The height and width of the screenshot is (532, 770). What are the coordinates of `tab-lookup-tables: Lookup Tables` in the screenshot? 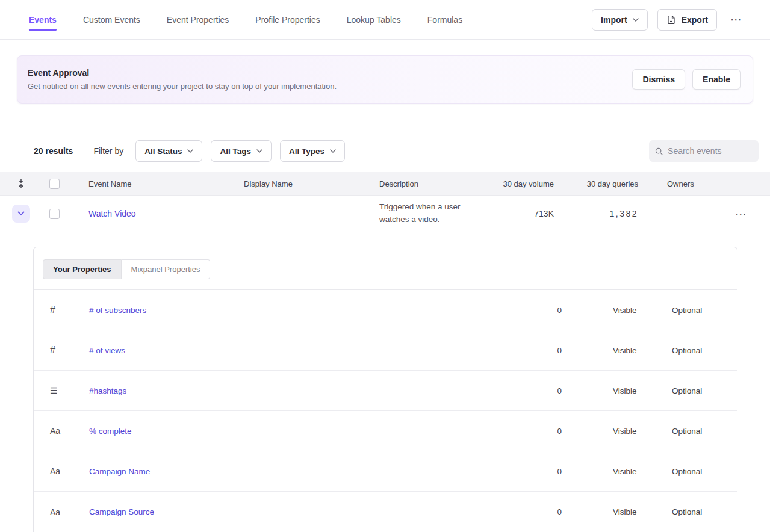 It's located at (374, 20).